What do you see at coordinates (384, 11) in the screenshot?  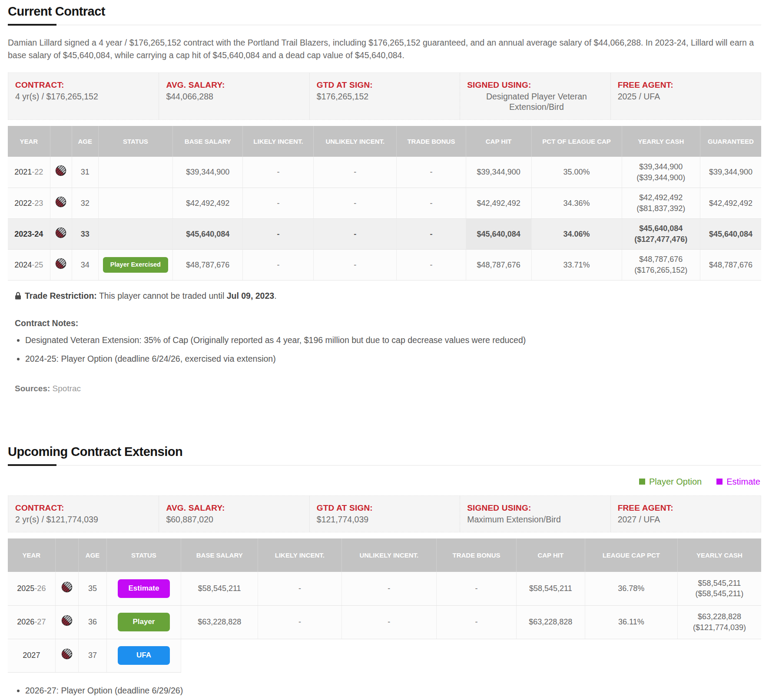 I see `page-title: Current Contract` at bounding box center [384, 11].